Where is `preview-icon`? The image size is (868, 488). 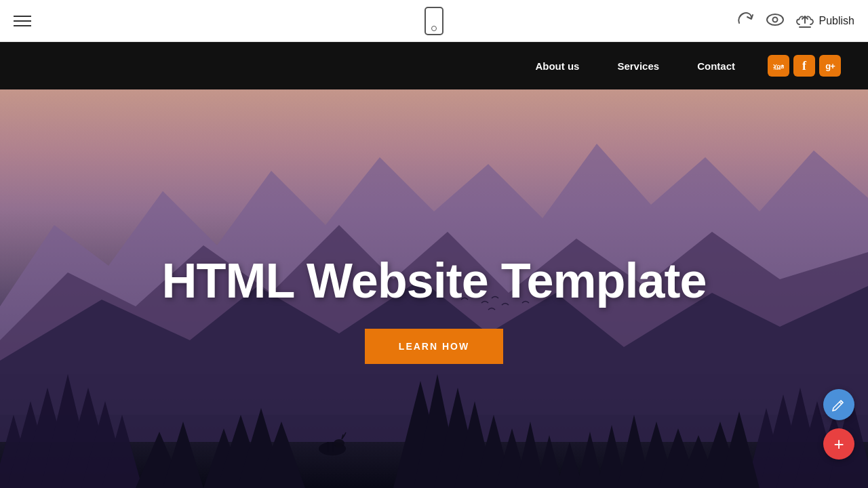 preview-icon is located at coordinates (775, 21).